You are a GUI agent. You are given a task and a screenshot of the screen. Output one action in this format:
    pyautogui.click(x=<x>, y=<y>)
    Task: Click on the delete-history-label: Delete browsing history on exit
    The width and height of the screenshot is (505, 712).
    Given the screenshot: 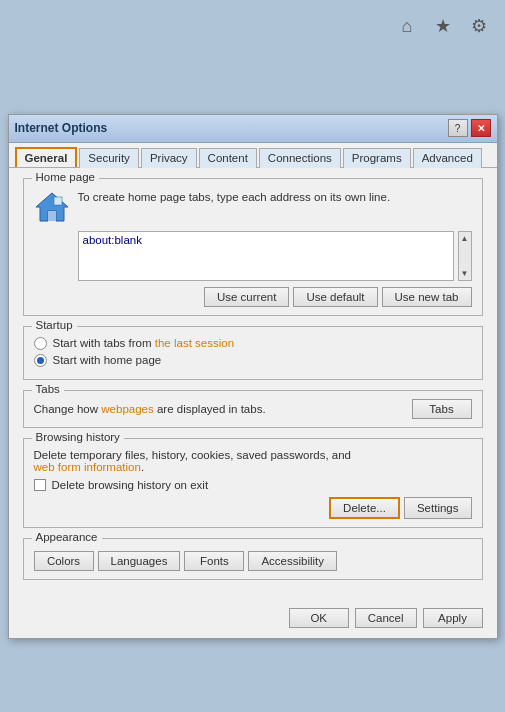 What is the action you would take?
    pyautogui.click(x=130, y=485)
    